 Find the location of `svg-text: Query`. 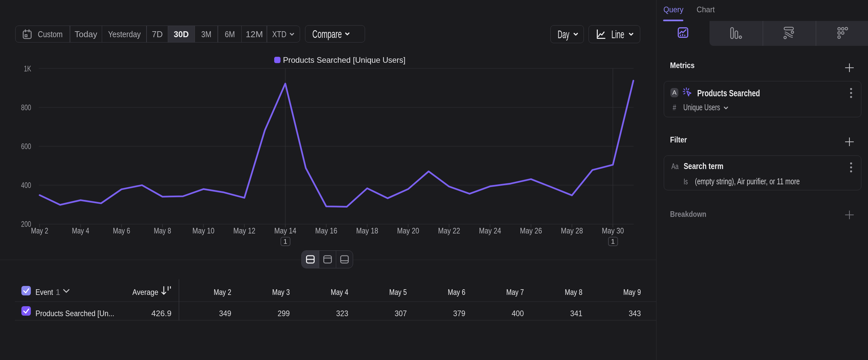

svg-text: Query is located at coordinates (673, 9).